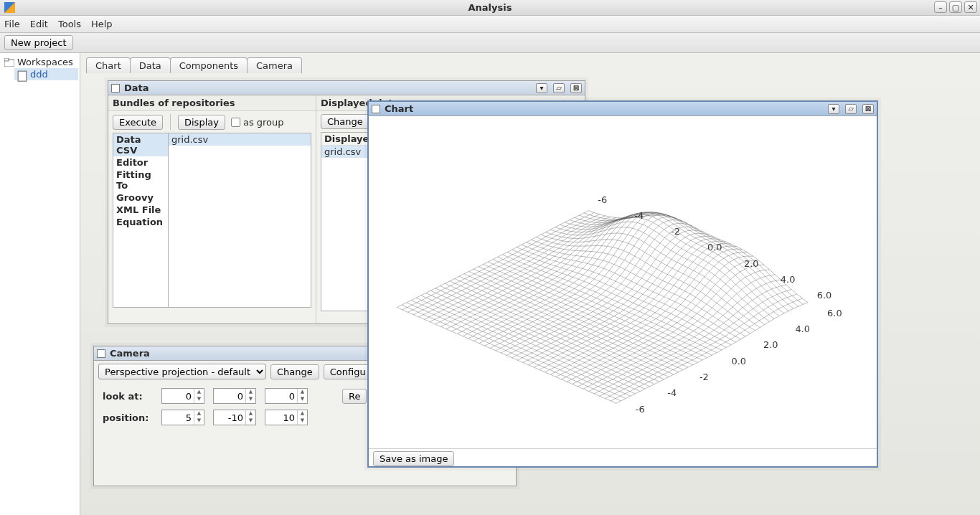 The height and width of the screenshot is (515, 980). What do you see at coordinates (230, 417) in the screenshot?
I see `position-y-input` at bounding box center [230, 417].